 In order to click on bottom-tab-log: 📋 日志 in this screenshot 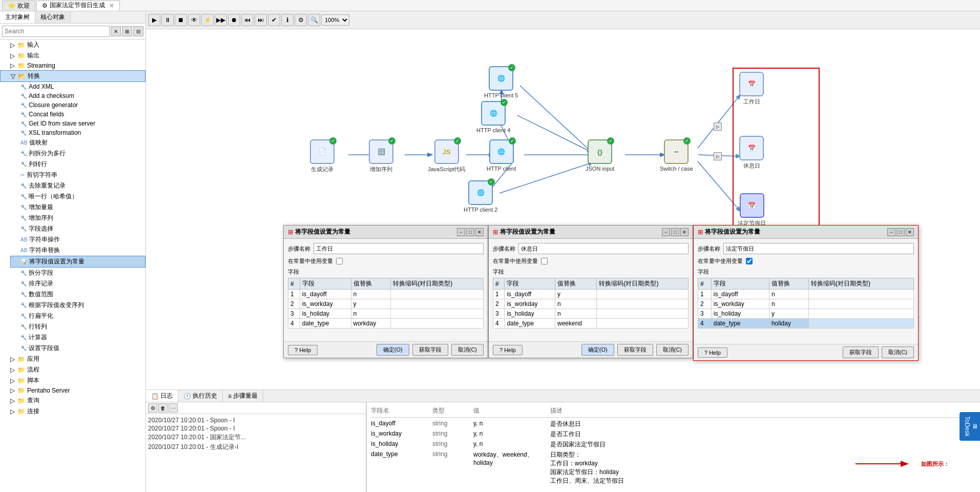, I will do `click(162, 396)`.